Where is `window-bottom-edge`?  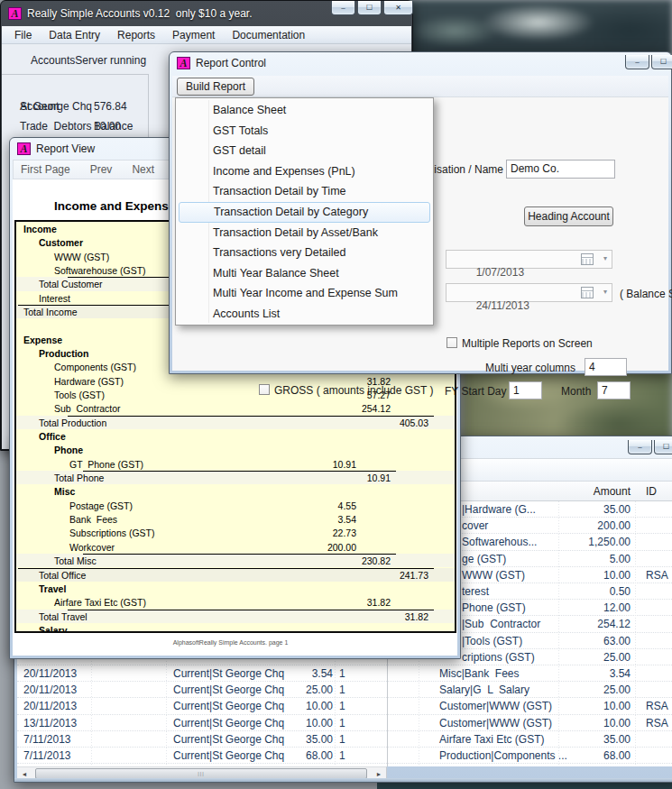 window-bottom-edge is located at coordinates (343, 780).